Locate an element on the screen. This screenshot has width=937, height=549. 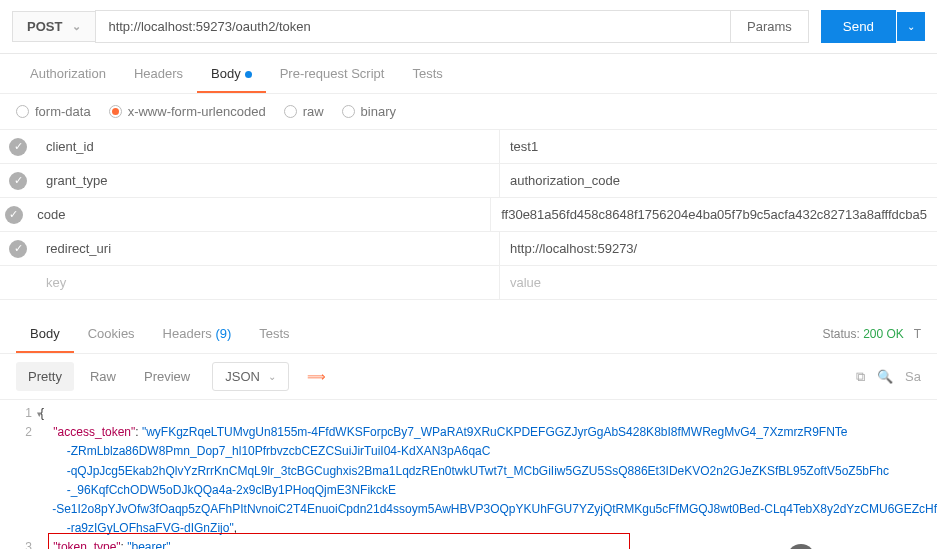
method-label: POST is located at coordinates (44, 26).